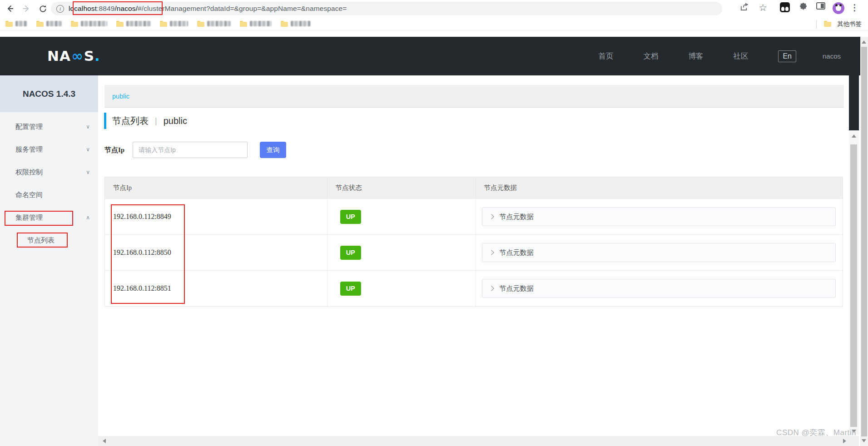  What do you see at coordinates (216, 188) in the screenshot?
I see `column-header-node-ip: 节点Ip` at bounding box center [216, 188].